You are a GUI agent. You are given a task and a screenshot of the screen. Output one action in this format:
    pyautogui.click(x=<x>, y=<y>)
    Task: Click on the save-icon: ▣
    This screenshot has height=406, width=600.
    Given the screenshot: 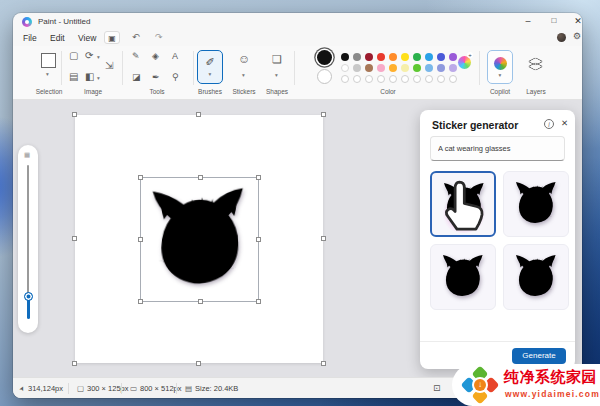 What is the action you would take?
    pyautogui.click(x=112, y=38)
    